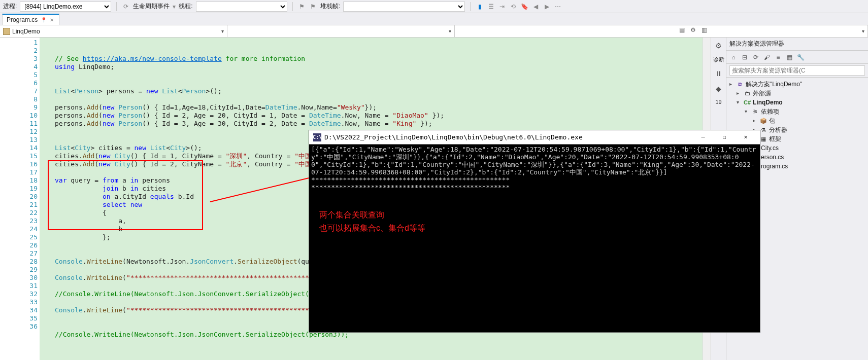 The image size is (868, 360). What do you see at coordinates (313, 7) in the screenshot?
I see `flag2-icon: ⚑` at bounding box center [313, 7].